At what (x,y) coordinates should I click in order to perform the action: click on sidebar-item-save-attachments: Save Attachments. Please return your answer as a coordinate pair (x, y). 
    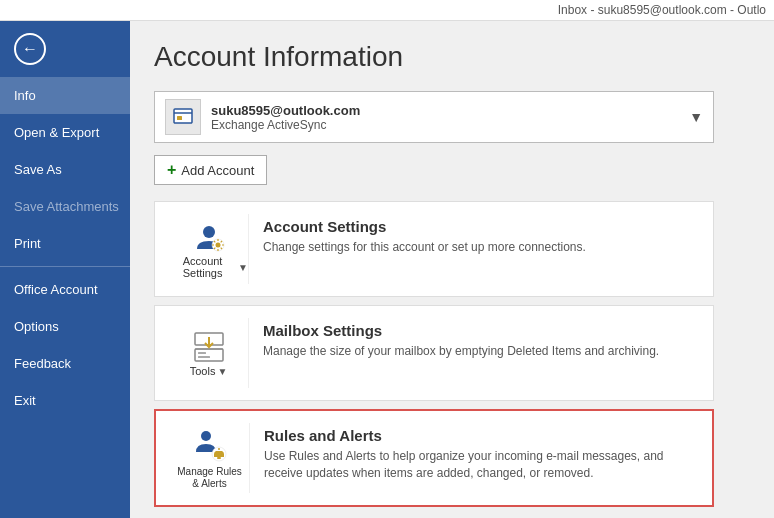
    Looking at the image, I should click on (65, 206).